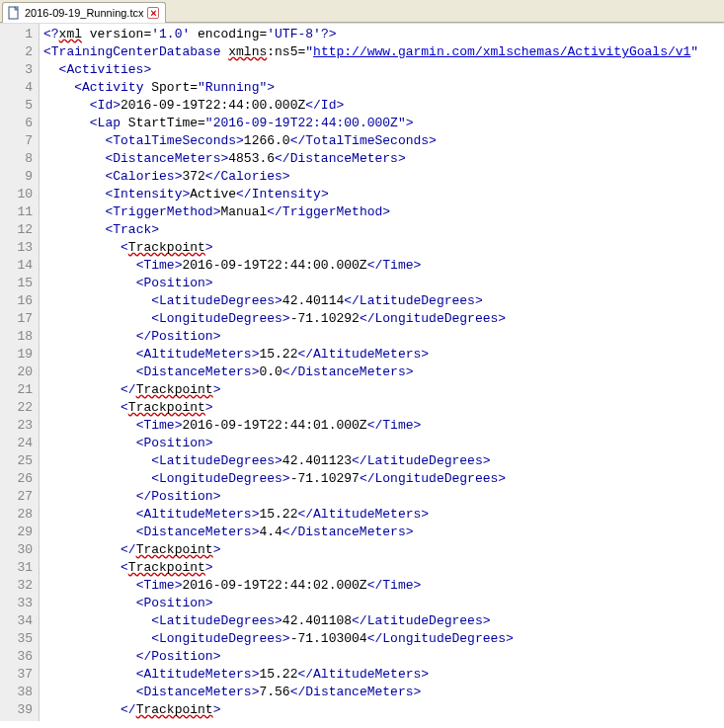 The height and width of the screenshot is (728, 724). Describe the element at coordinates (16, 52) in the screenshot. I see `line-number: 2` at that location.